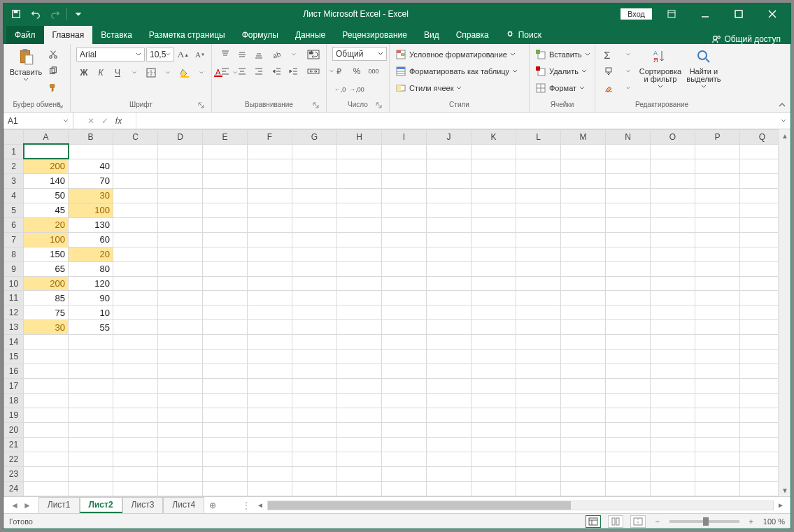 The width and height of the screenshot is (794, 532). Describe the element at coordinates (270, 401) in the screenshot. I see `cell-F18` at that location.